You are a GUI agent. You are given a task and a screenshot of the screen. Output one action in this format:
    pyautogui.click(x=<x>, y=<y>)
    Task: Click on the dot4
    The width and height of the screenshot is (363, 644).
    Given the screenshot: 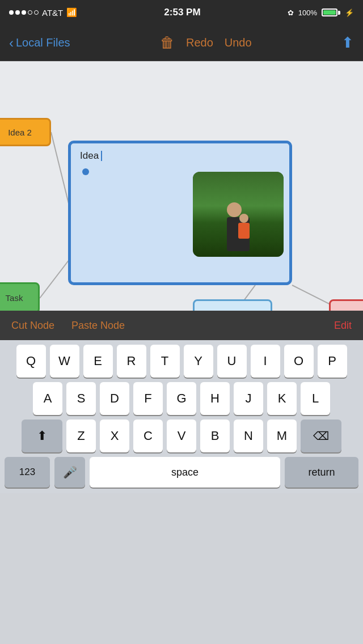 What is the action you would take?
    pyautogui.click(x=30, y=12)
    